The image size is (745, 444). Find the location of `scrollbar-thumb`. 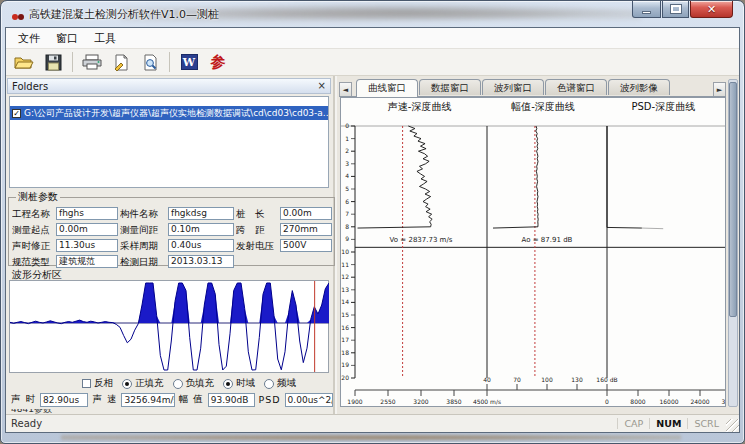

scrollbar-thumb is located at coordinates (733, 200).